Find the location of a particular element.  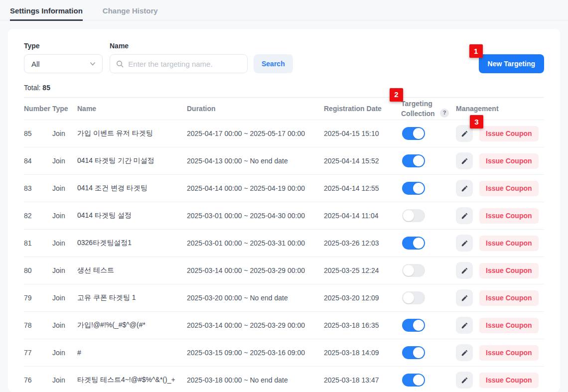

table-row: 83 Join 0414 조건 변경 타겟팅 2025-04-14 00:00 … is located at coordinates (284, 188).